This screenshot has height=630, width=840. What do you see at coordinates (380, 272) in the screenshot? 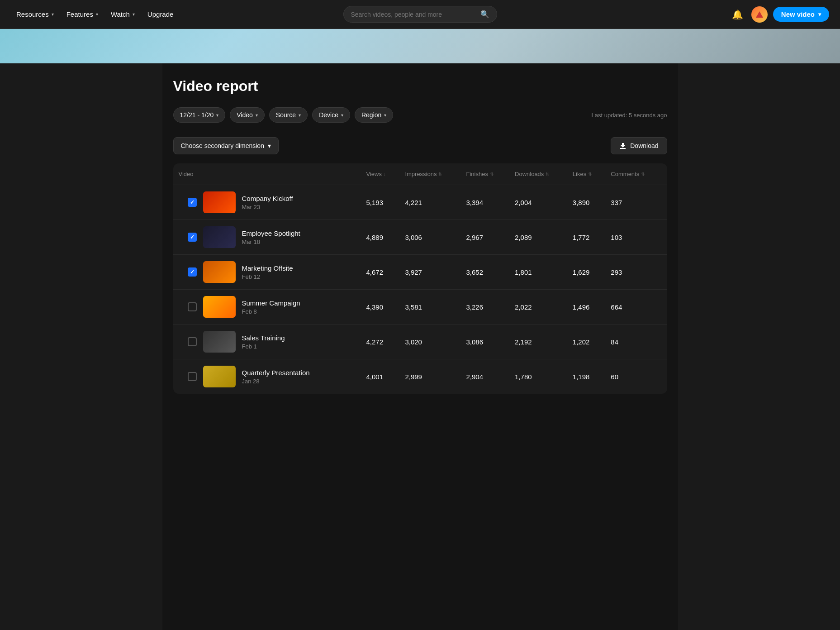
I see `td-views-3: 4,672` at bounding box center [380, 272].